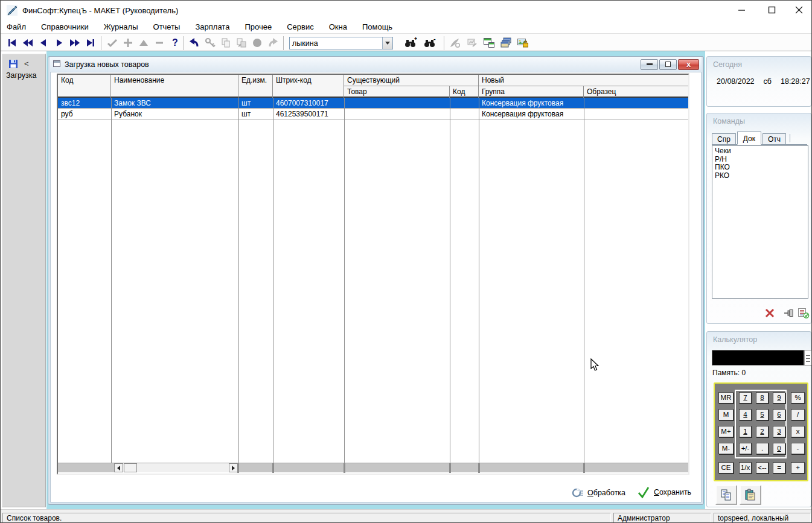 This screenshot has height=523, width=812. What do you see at coordinates (455, 43) in the screenshot?
I see `quick-report-icon` at bounding box center [455, 43].